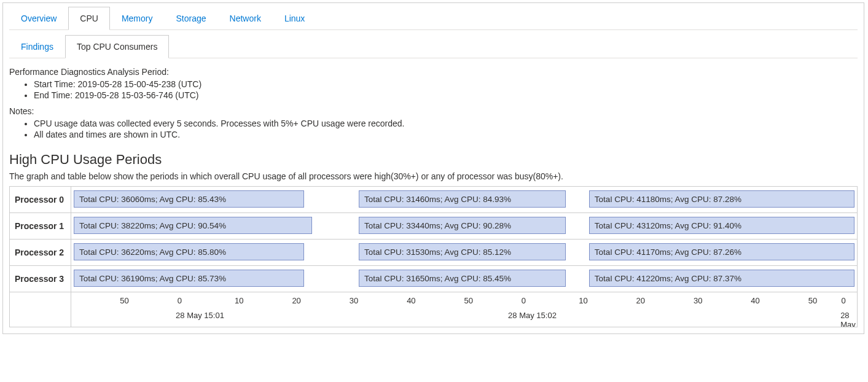 Image resolution: width=868 pixels, height=382 pixels. Describe the element at coordinates (41, 200) in the screenshot. I see `processor-label: Processor 0` at that location.